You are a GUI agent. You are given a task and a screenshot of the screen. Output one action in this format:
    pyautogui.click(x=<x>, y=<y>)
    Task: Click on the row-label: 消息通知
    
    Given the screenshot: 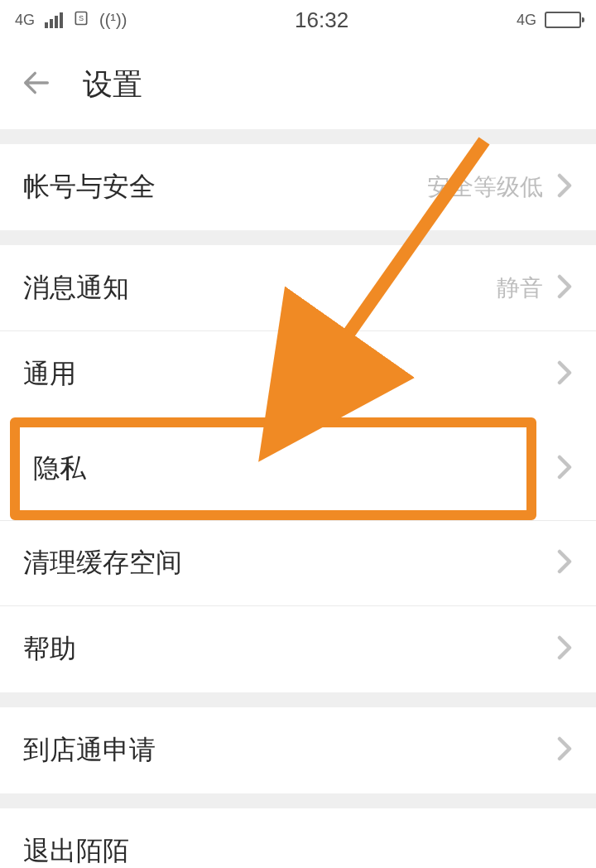 What is the action you would take?
    pyautogui.click(x=76, y=288)
    